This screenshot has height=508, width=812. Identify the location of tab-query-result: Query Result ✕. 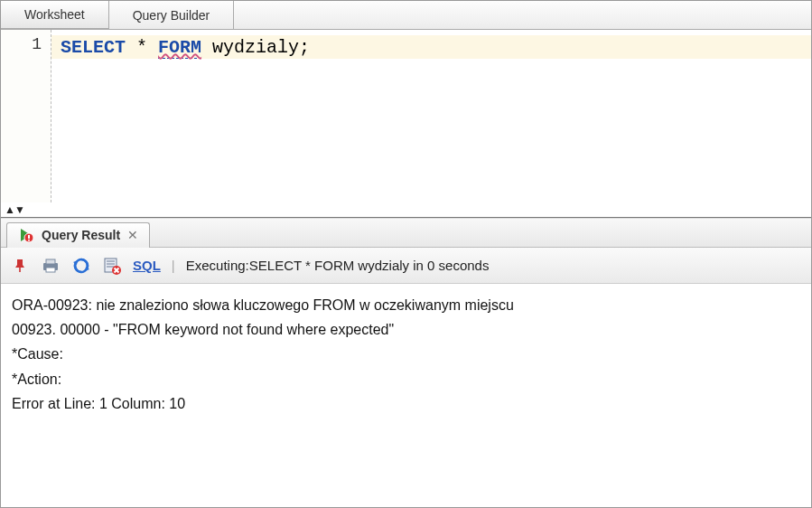
(78, 235).